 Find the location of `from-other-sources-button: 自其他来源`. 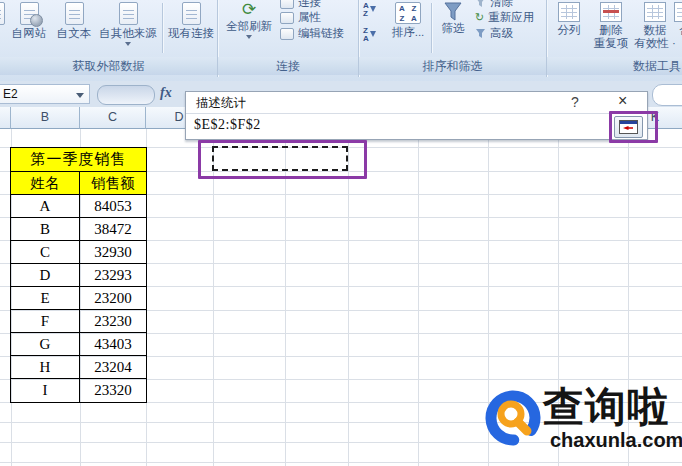

from-other-sources-button: 自其他来源 is located at coordinates (128, 26).